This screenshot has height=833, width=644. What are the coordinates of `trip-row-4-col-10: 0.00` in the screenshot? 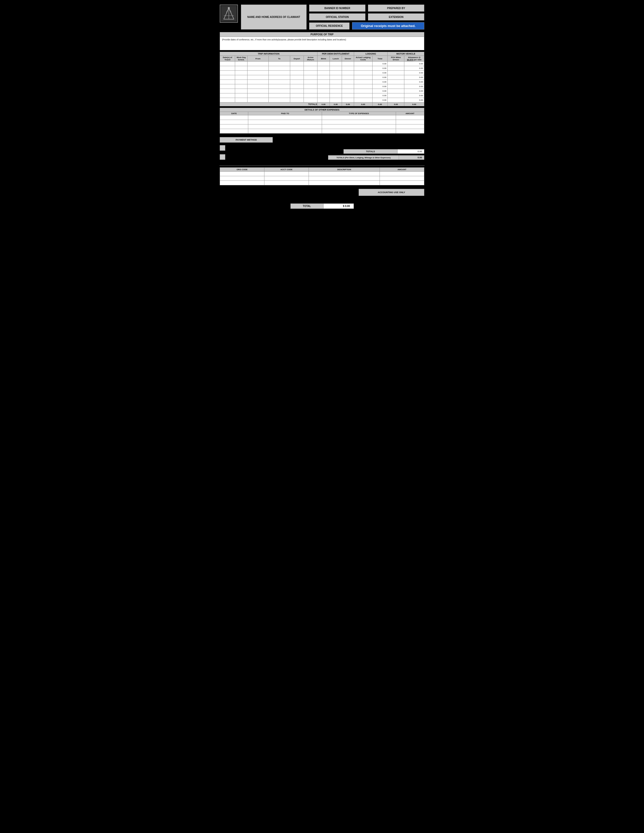 It's located at (380, 82).